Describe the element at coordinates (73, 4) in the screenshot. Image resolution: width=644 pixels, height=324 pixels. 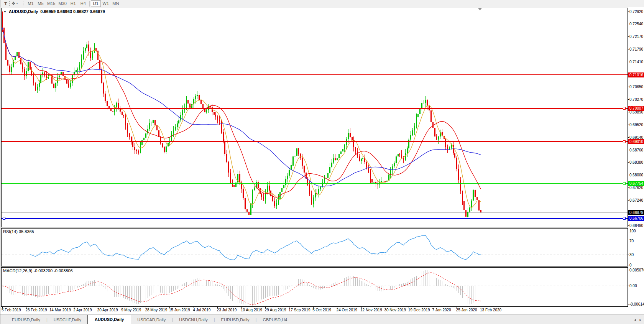
I see `timeframe-button-H1: H1` at that location.